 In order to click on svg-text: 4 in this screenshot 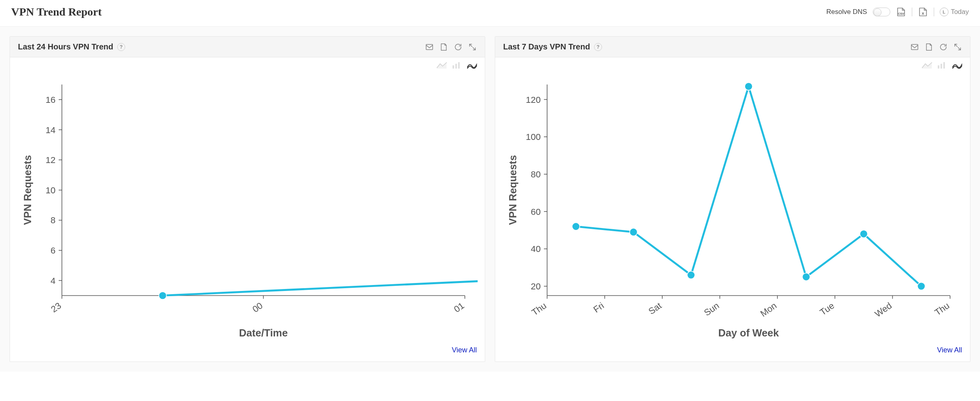, I will do `click(53, 281)`.